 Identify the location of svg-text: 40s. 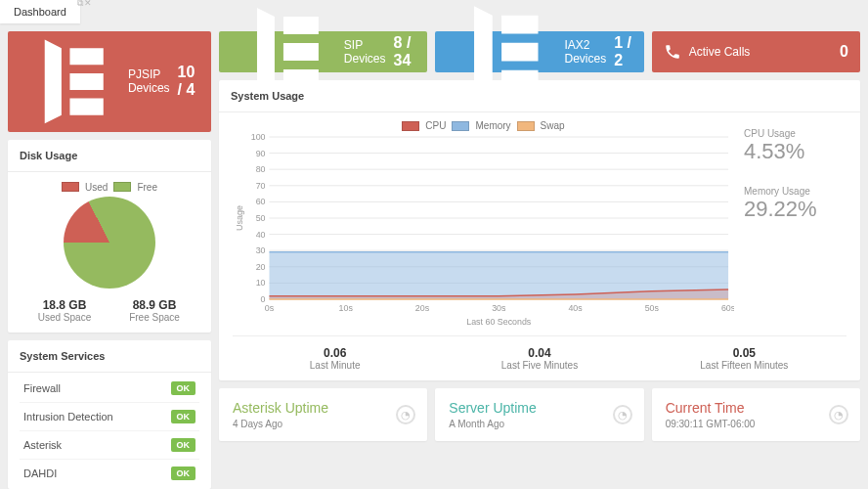
(575, 308).